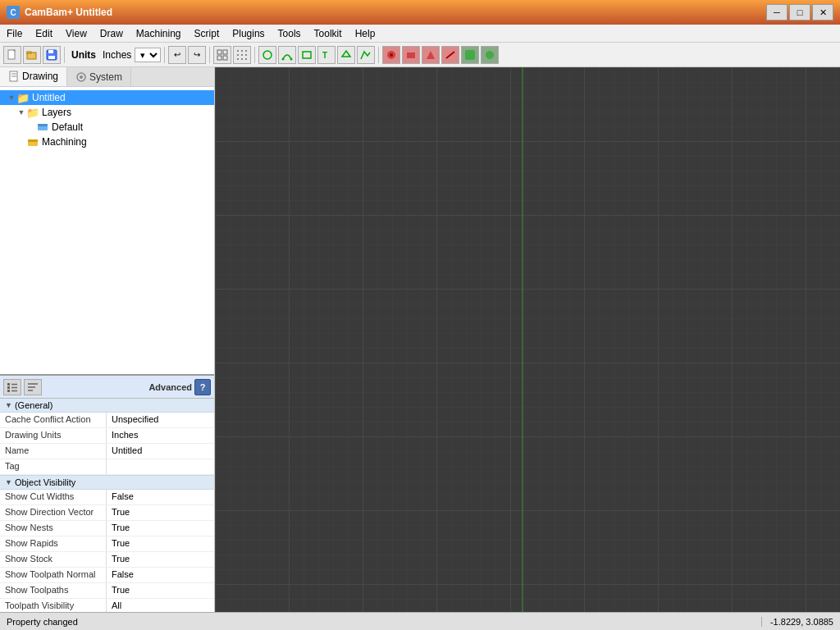 The height and width of the screenshot is (630, 840). What do you see at coordinates (53, 436) in the screenshot?
I see `prop-key-drawing-units: Drawing Units` at bounding box center [53, 436].